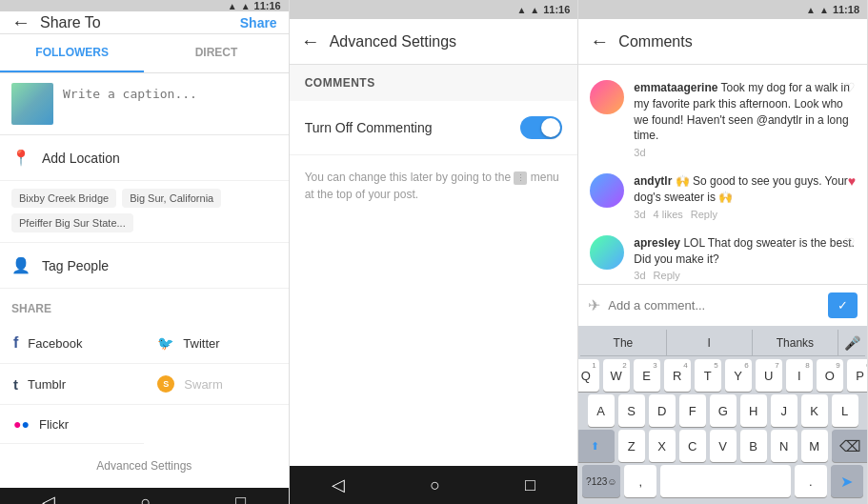 Image resolution: width=868 pixels, height=504 pixels. What do you see at coordinates (166, 343) in the screenshot?
I see `twitter-icon: 🐦` at bounding box center [166, 343].